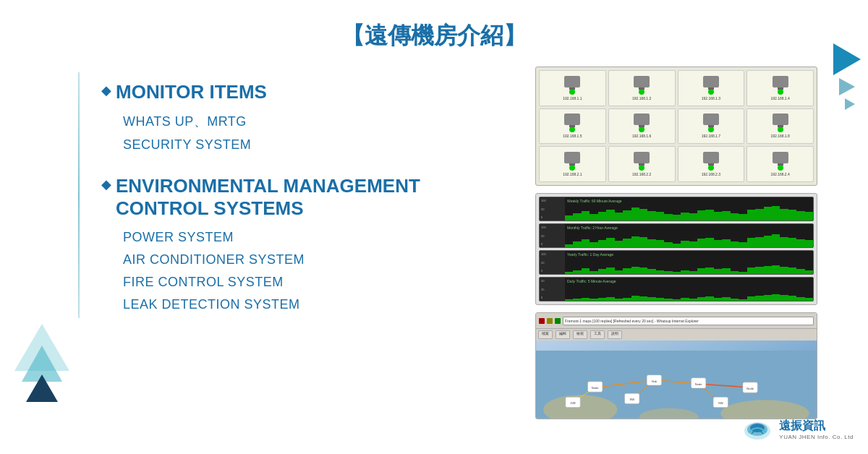 The image size is (868, 454). I want to click on grid-cell: 192.168.1.1, so click(573, 88).